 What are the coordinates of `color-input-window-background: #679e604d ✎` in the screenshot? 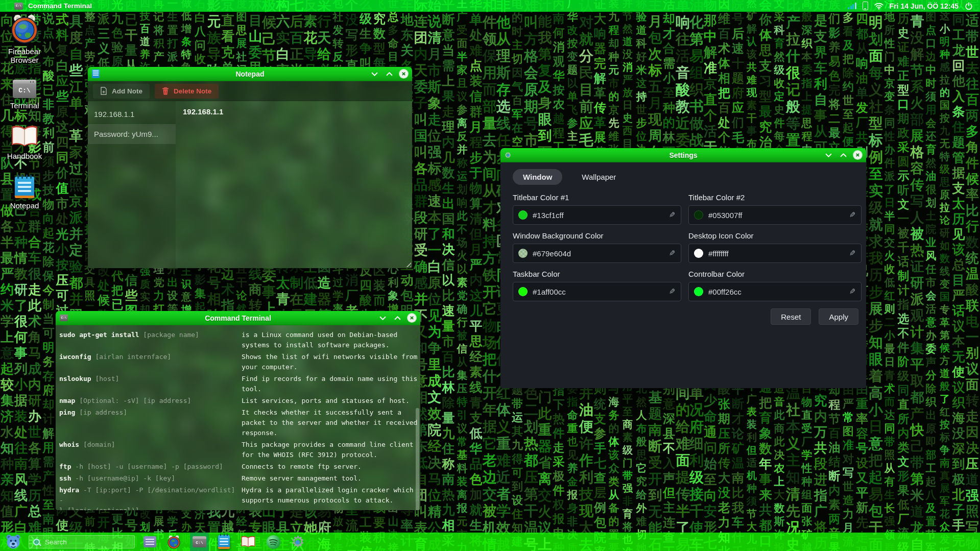 It's located at (597, 253).